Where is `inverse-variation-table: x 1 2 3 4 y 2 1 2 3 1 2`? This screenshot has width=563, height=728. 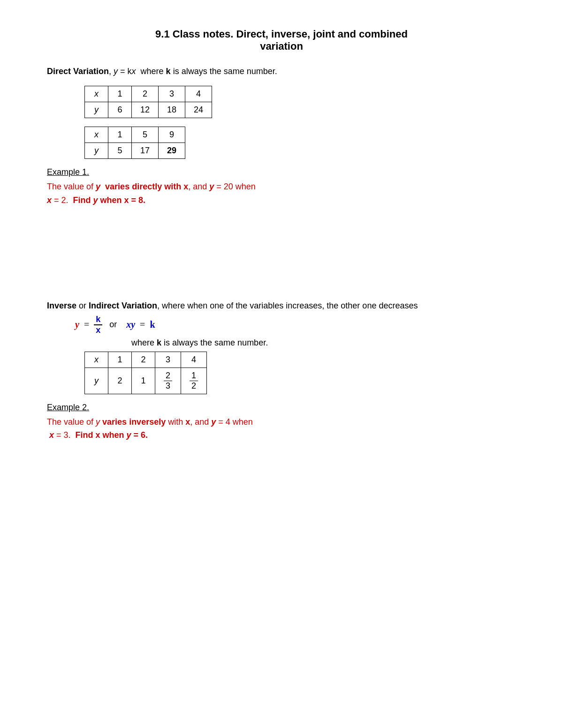 inverse-variation-table: x 1 2 3 4 y 2 1 2 3 1 2 is located at coordinates (145, 373).